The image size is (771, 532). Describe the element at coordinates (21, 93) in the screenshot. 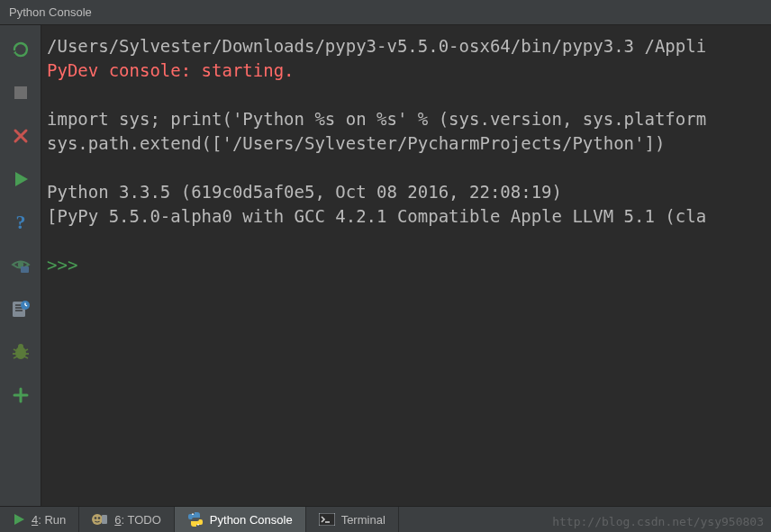

I see `stop-button` at that location.